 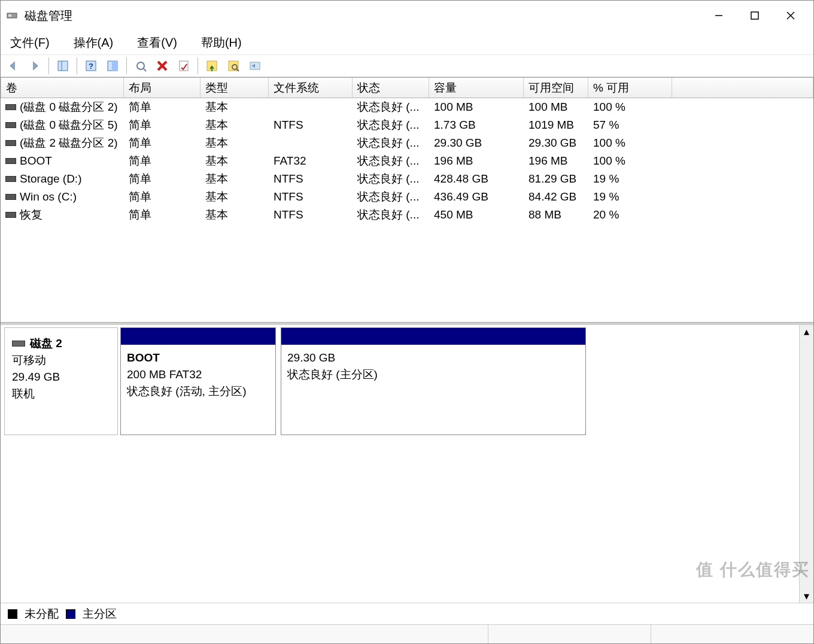 What do you see at coordinates (91, 66) in the screenshot?
I see `help-button: ?` at bounding box center [91, 66].